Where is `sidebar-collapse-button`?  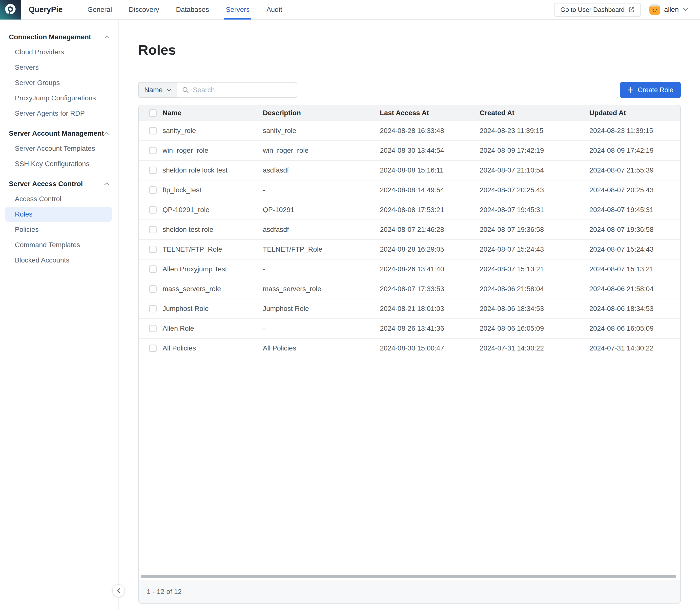 sidebar-collapse-button is located at coordinates (118, 591).